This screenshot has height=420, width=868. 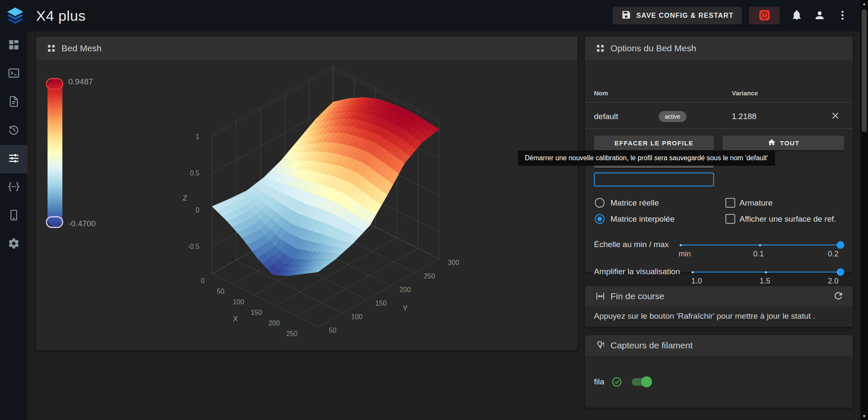 I want to click on endstops-panel-header: Fin de course, so click(x=719, y=296).